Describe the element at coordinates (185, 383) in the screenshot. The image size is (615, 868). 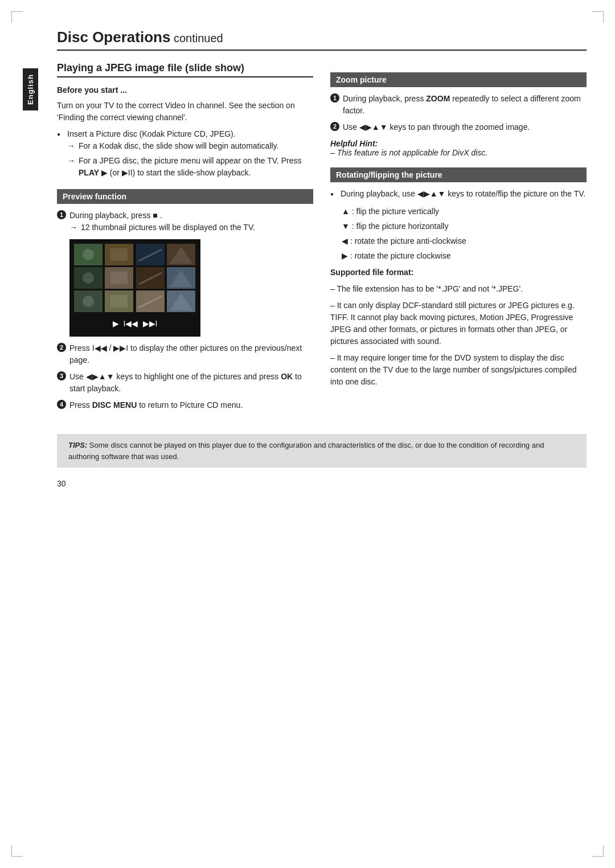
I see `preview-step-3: 3 Use ◀▶▲▼ keys to highlight one of the …` at that location.